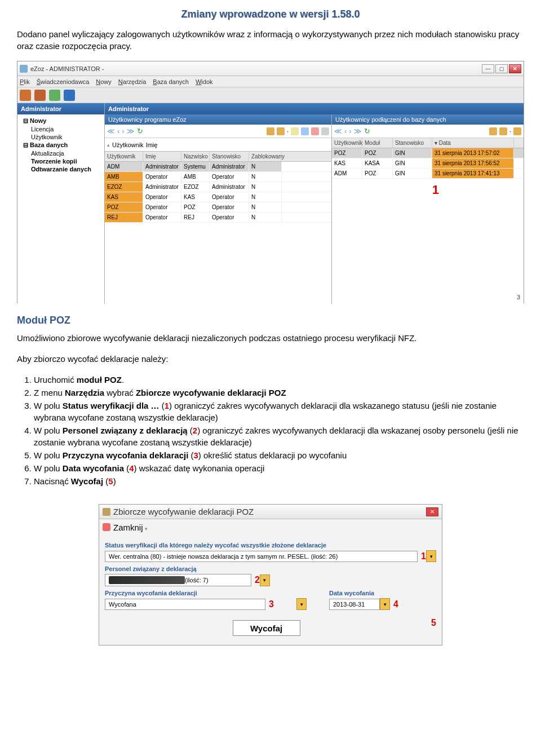  I want to click on tree-node: Odtwarzanie danych, so click(62, 169).